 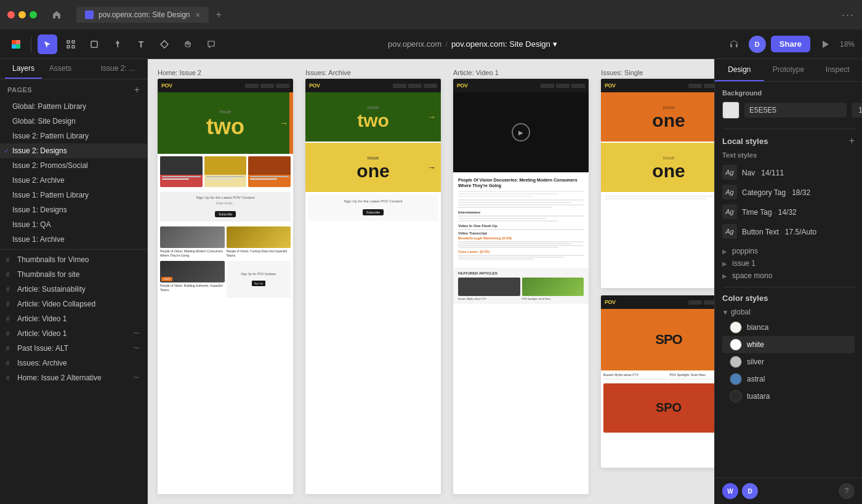 I want to click on tab-design: Design, so click(x=739, y=70).